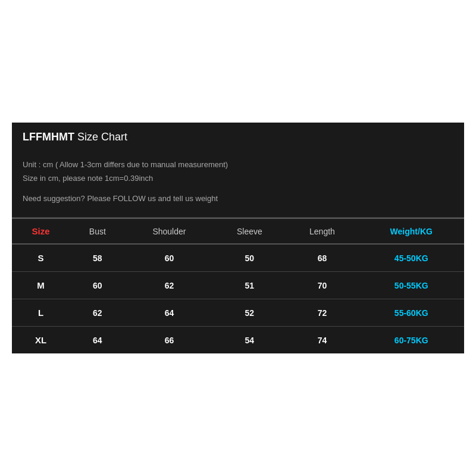 The width and height of the screenshot is (476, 476). What do you see at coordinates (412, 340) in the screenshot?
I see `cell-weight: 60-75KG` at bounding box center [412, 340].